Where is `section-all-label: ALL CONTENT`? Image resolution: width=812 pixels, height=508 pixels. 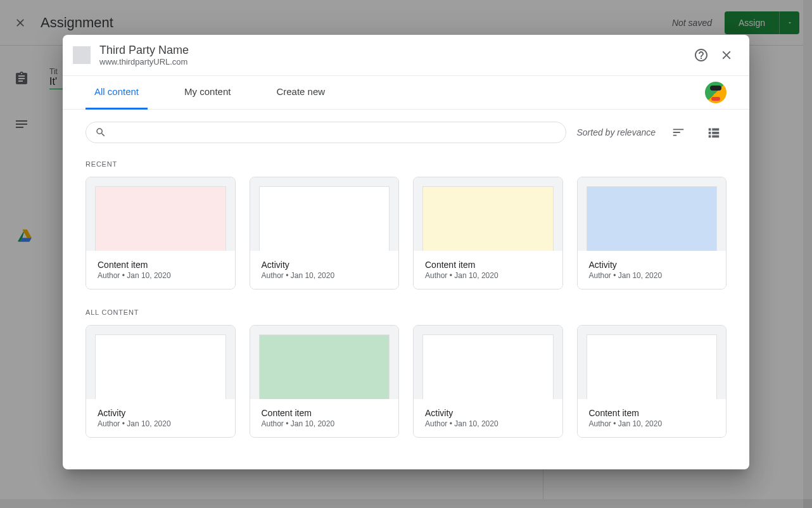 section-all-label: ALL CONTENT is located at coordinates (406, 312).